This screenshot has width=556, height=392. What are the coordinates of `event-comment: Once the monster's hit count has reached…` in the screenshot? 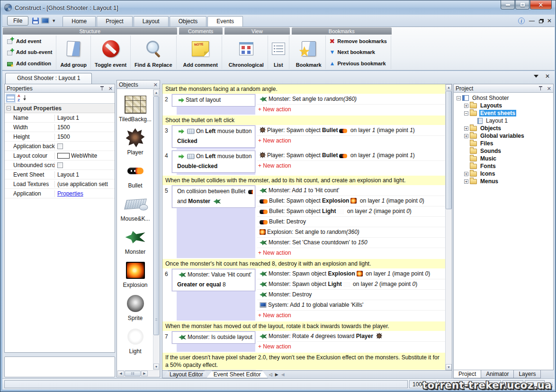 It's located at (304, 264).